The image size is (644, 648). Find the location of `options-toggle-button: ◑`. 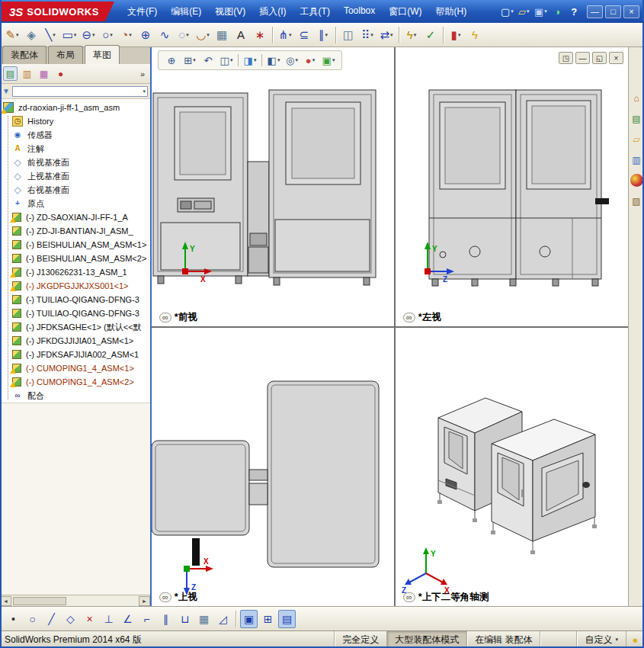

options-toggle-button: ◑ is located at coordinates (557, 11).